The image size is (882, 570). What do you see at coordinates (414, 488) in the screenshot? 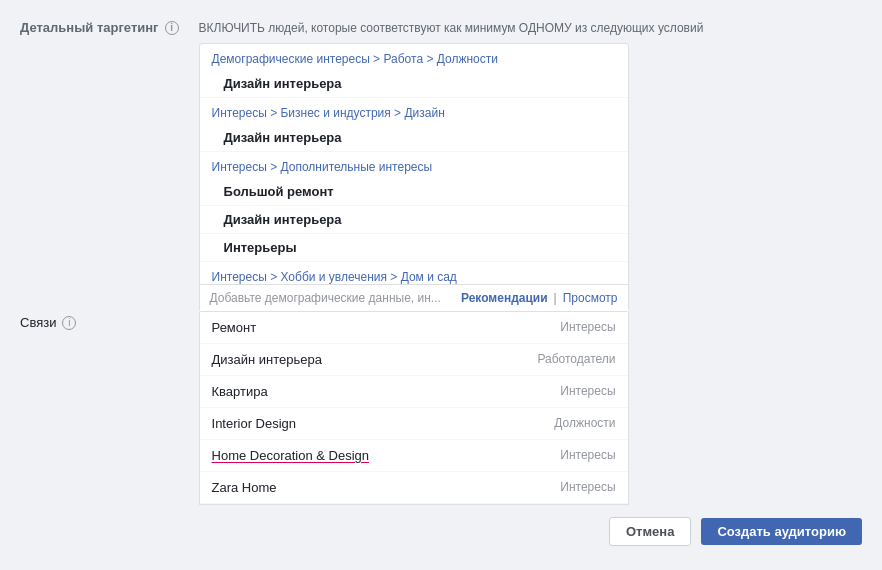
I see `rec-row-5: Zara Home Интересы` at bounding box center [414, 488].